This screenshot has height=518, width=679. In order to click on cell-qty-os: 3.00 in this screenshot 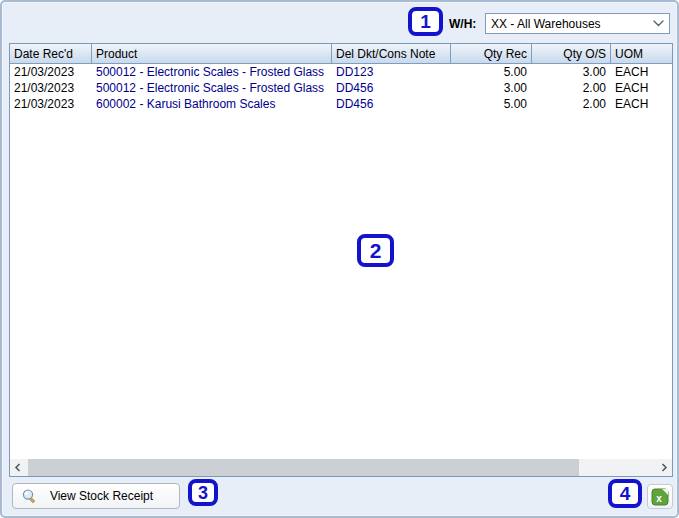, I will do `click(572, 72)`.